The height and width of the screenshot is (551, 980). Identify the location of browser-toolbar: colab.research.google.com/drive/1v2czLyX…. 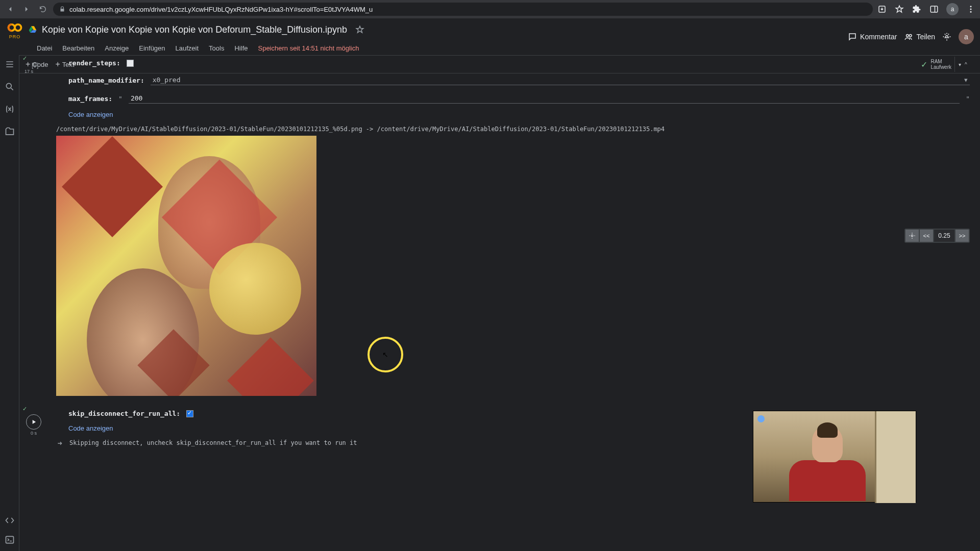
(490, 9).